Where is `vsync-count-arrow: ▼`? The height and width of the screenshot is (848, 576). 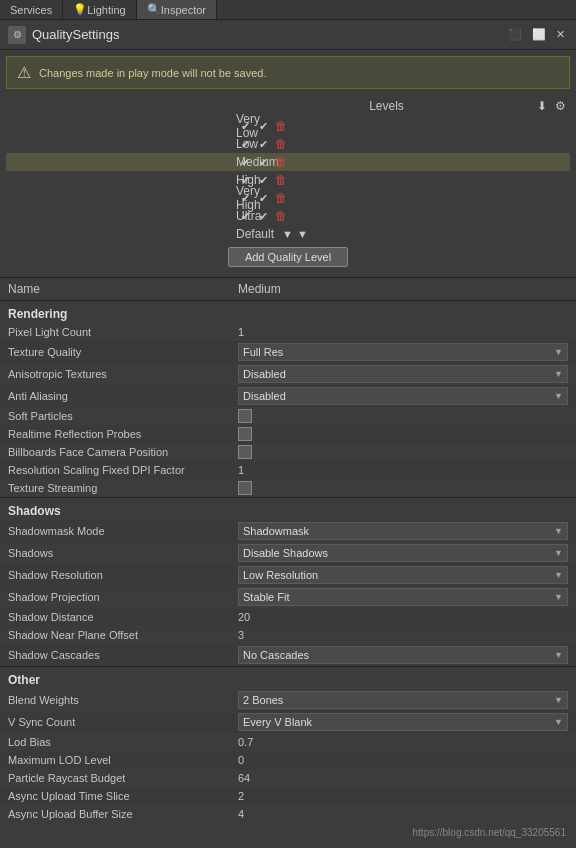 vsync-count-arrow: ▼ is located at coordinates (558, 722).